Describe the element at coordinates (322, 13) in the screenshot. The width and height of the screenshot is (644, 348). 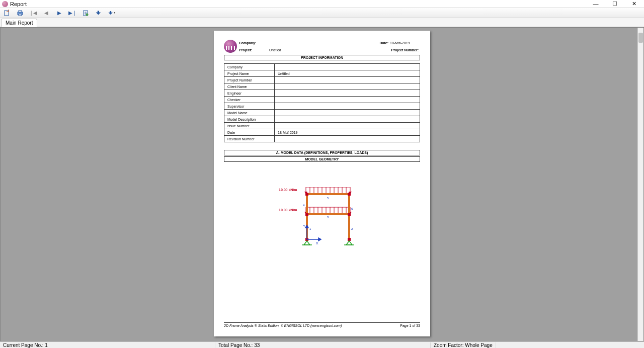
I see `toolbar: ❘◀ ◀ ▶ ▶❘` at that location.